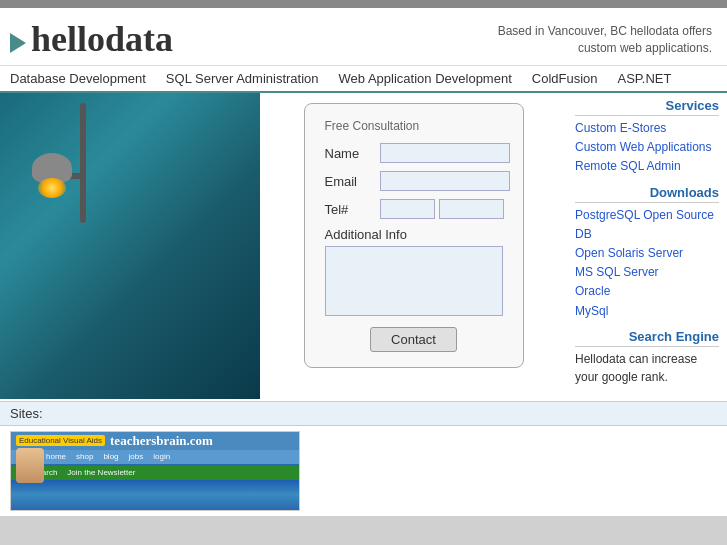 The width and height of the screenshot is (727, 545). Describe the element at coordinates (30, 466) in the screenshot. I see `tb-avatar` at that location.